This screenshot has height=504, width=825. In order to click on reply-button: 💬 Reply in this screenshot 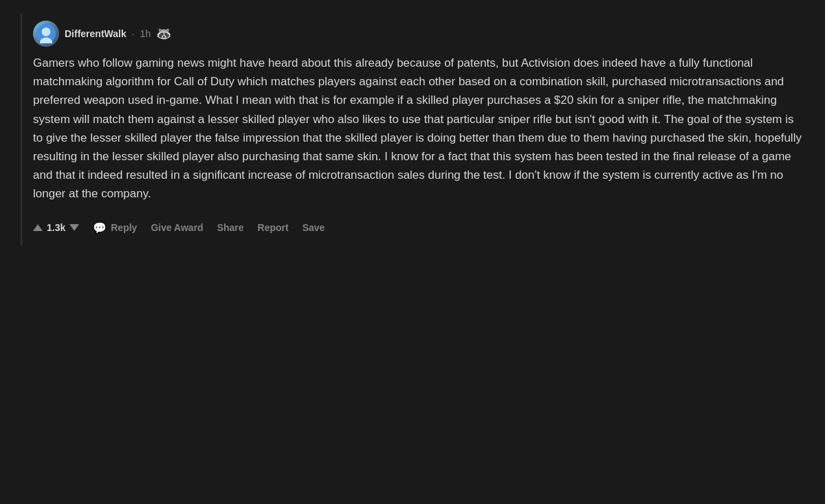, I will do `click(115, 228)`.